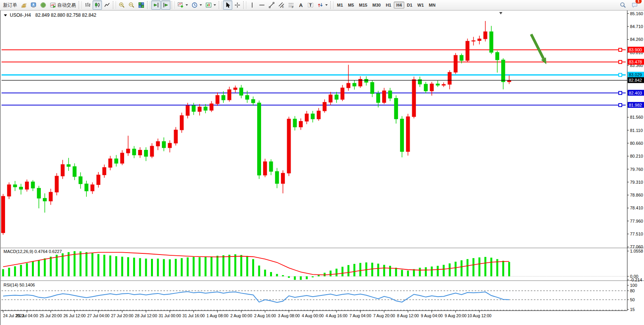 The image size is (644, 325). Describe the element at coordinates (228, 5) in the screenshot. I see `cursor-button` at that location.